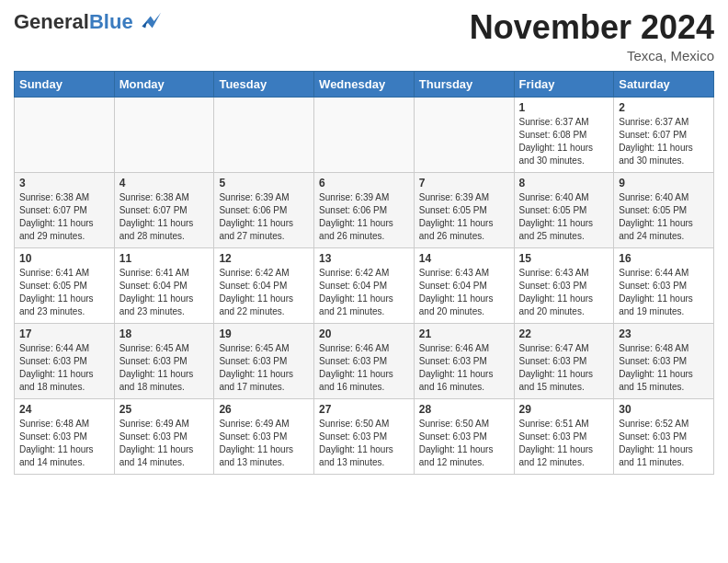  What do you see at coordinates (464, 334) in the screenshot?
I see `day-number: 21` at bounding box center [464, 334].